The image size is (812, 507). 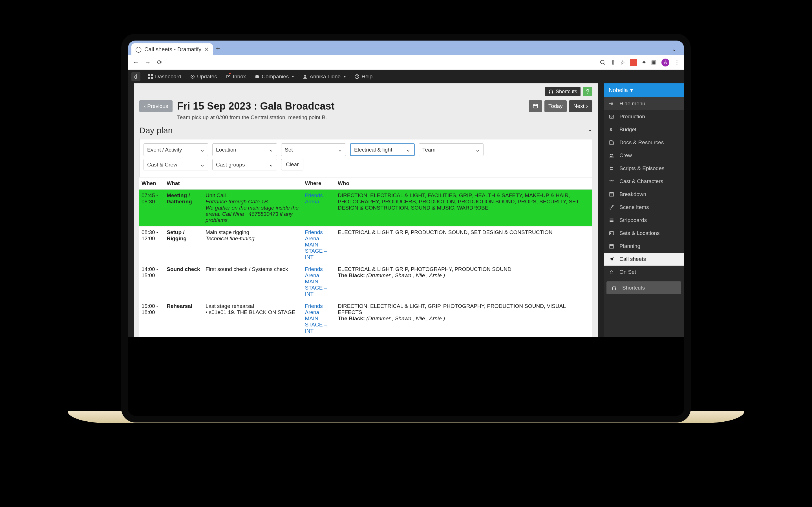 I want to click on panel-icon: ▣, so click(x=654, y=62).